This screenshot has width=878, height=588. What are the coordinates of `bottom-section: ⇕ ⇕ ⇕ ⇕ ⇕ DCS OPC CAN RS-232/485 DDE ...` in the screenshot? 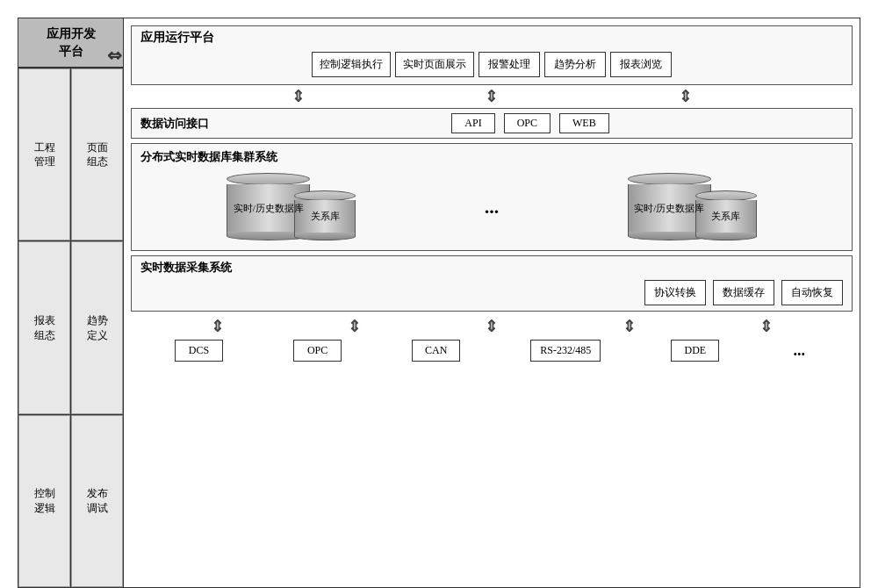 It's located at (492, 339).